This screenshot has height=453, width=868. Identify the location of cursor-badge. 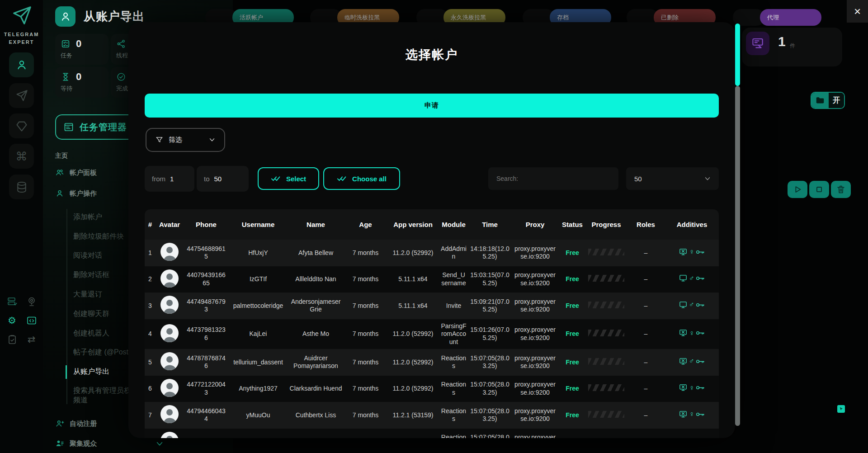
(841, 409).